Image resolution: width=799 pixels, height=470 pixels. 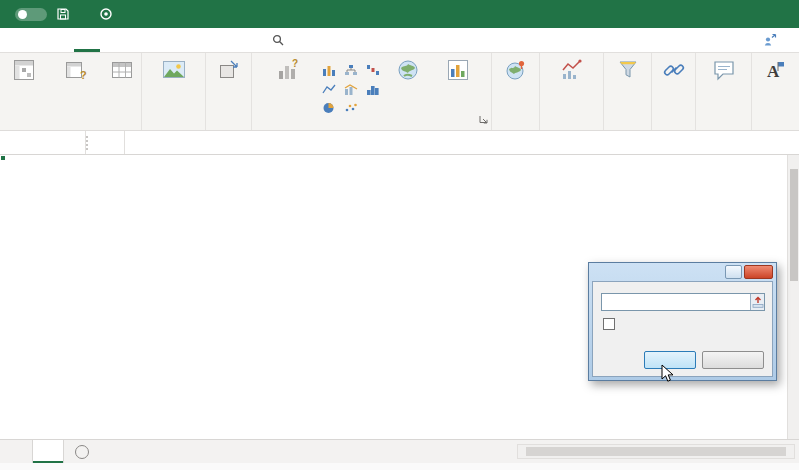 What do you see at coordinates (572, 92) in the screenshot?
I see `ribbon-group-sparklines` at bounding box center [572, 92].